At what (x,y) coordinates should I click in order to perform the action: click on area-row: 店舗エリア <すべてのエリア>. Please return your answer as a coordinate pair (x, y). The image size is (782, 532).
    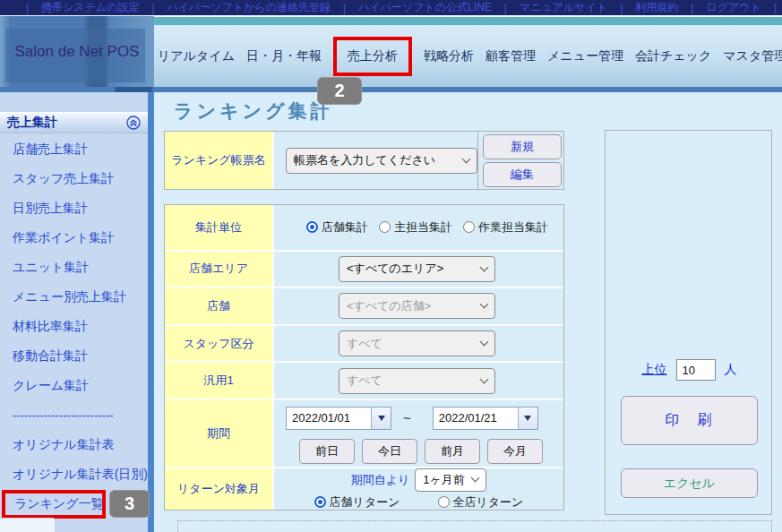
    Looking at the image, I should click on (364, 269).